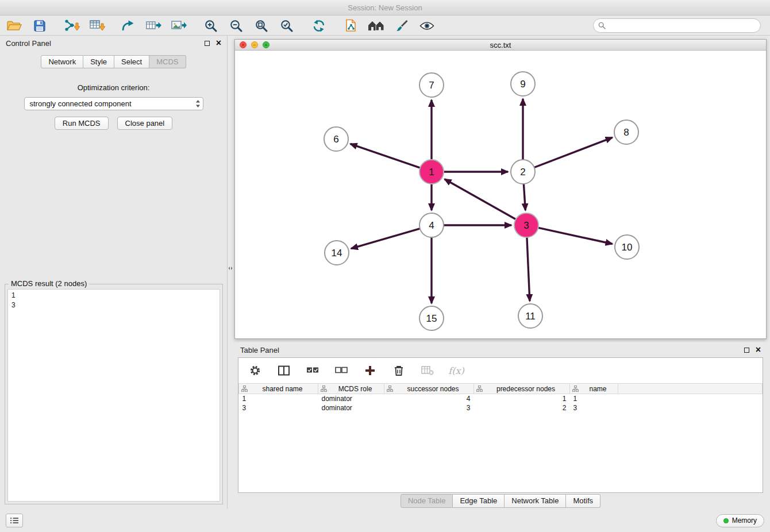 The image size is (770, 532). What do you see at coordinates (376, 26) in the screenshot?
I see `home-icon` at bounding box center [376, 26].